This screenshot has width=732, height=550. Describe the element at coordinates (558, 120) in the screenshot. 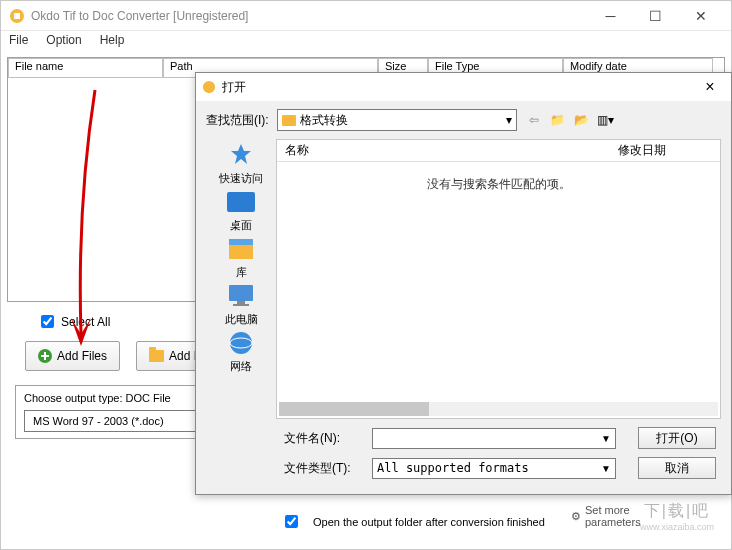

I see `up-folder-icon: 📁` at that location.